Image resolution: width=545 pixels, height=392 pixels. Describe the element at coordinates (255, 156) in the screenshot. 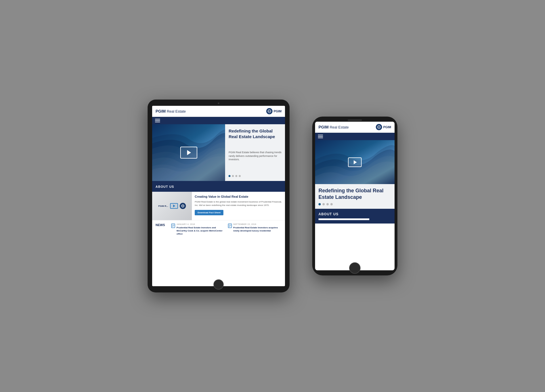

I see `hero-description: PGIM Real Estate believes that chasing t…` at that location.